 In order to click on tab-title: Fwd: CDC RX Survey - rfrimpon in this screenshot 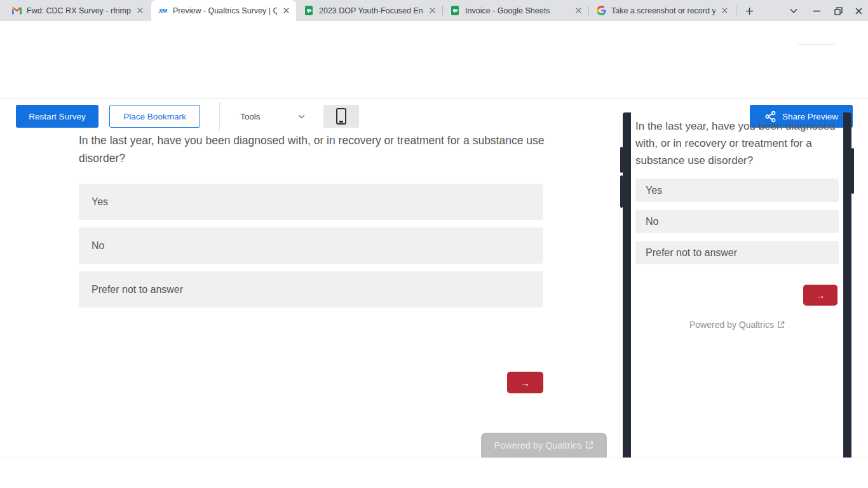, I will do `click(79, 11)`.